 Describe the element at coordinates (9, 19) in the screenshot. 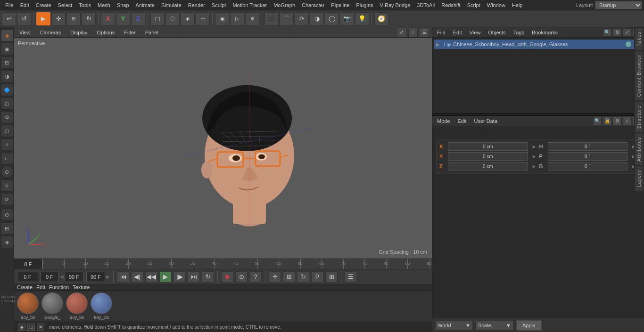

I see `undo-button: ↩` at that location.